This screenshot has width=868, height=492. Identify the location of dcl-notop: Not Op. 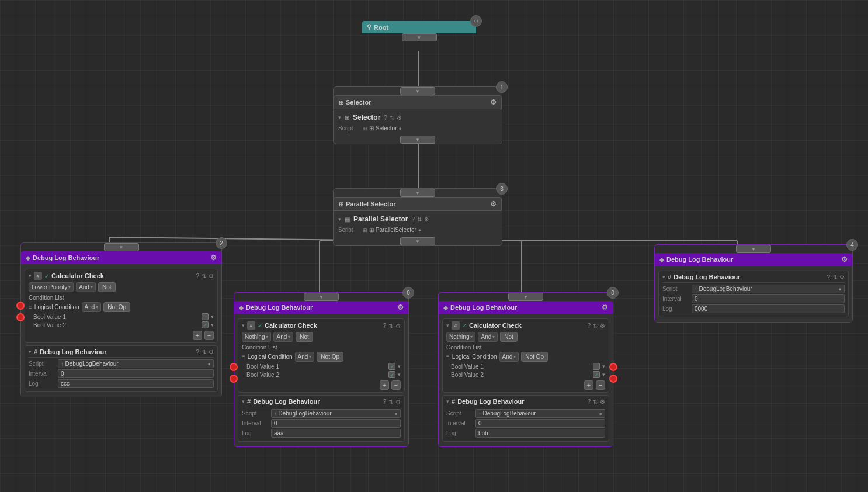
(330, 356).